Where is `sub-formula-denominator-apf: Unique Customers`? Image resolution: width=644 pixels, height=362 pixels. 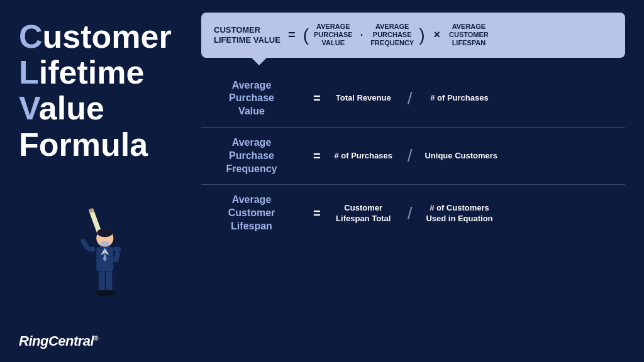
sub-formula-denominator-apf: Unique Customers is located at coordinates (461, 156).